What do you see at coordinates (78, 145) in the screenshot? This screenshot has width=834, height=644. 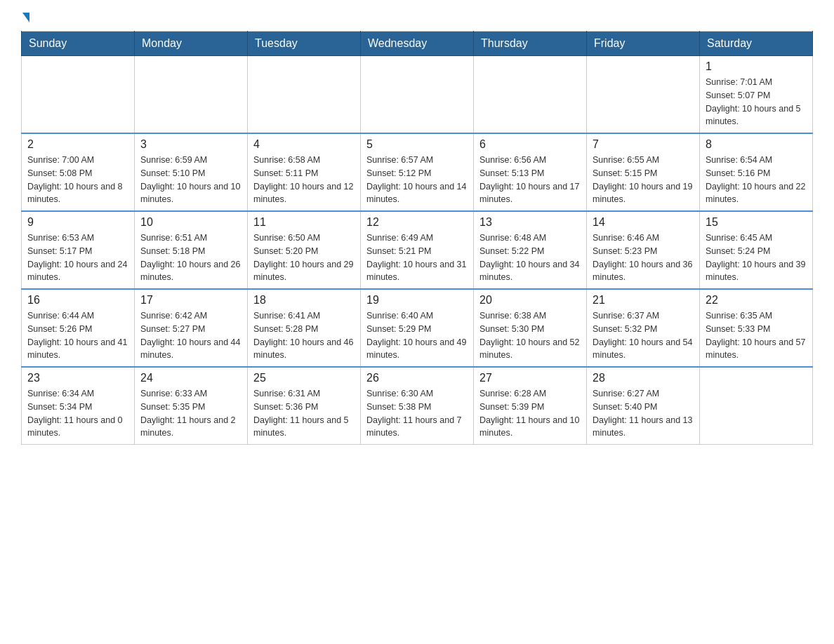 I see `day-number: 2` at bounding box center [78, 145].